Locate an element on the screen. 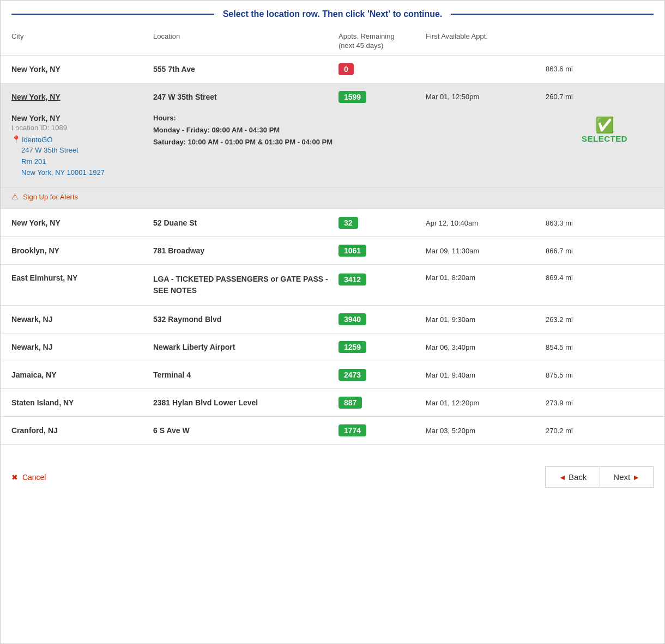 Image resolution: width=665 pixels, height=644 pixels. location-label: 555 7th Ave is located at coordinates (246, 69).